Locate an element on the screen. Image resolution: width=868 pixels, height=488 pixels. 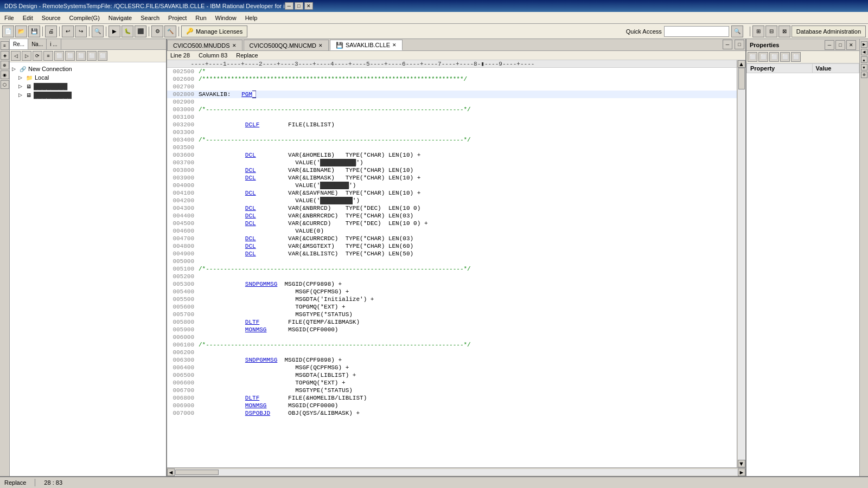
sidebar-icon-3: ⊕ is located at coordinates (5, 65).